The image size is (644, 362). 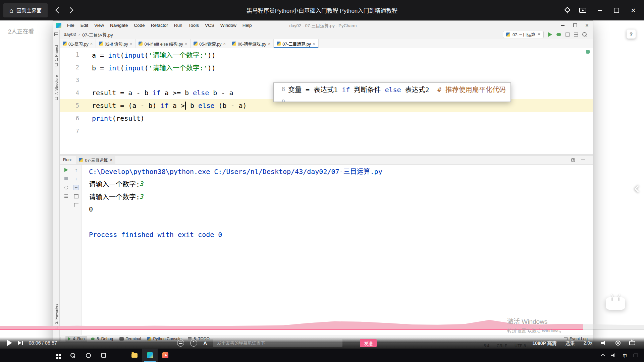 What do you see at coordinates (568, 35) in the screenshot?
I see `coverage-button` at bounding box center [568, 35].